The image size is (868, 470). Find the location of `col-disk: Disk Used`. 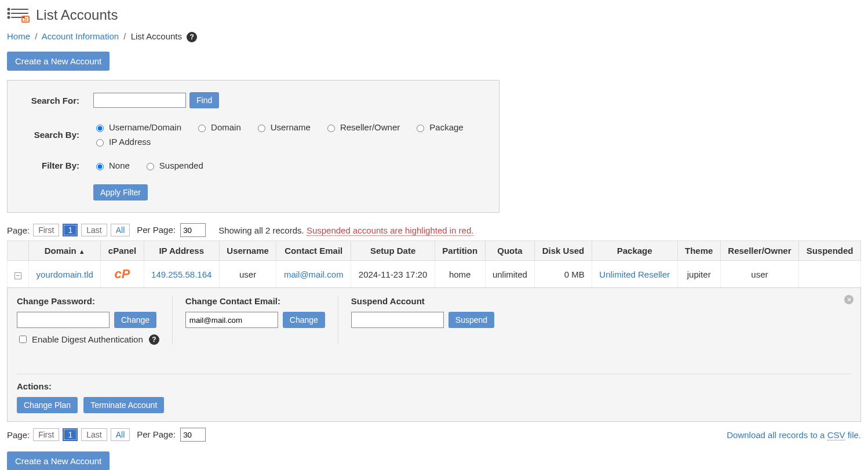

col-disk: Disk Used is located at coordinates (563, 251).